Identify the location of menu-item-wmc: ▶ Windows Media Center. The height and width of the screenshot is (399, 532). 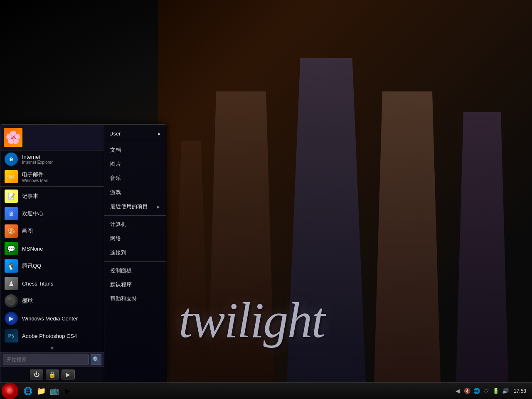
(52, 318).